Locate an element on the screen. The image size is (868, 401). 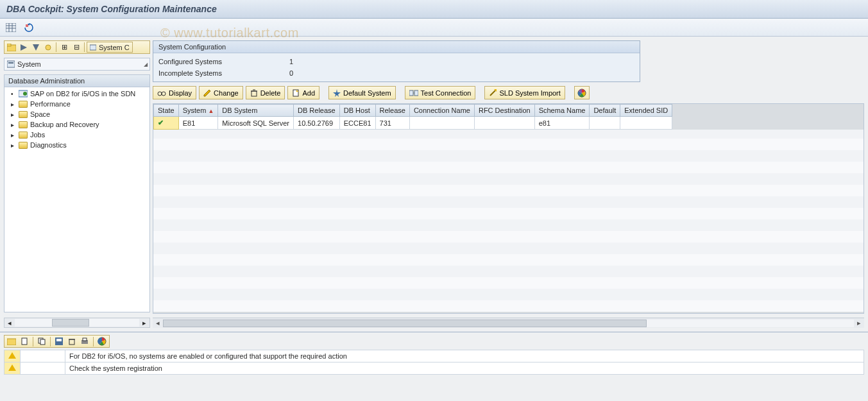
sidebar-hscroll: ◂ ▸ is located at coordinates (77, 323).